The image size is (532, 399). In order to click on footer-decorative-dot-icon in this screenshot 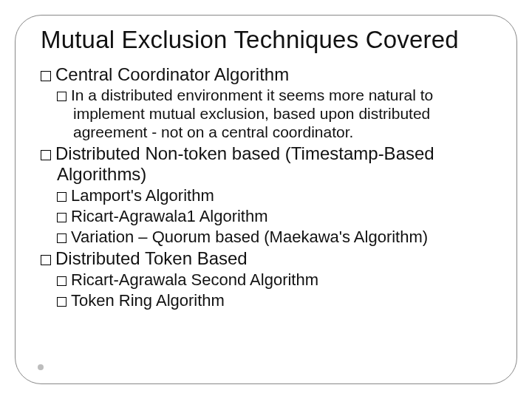, I will do `click(41, 367)`.